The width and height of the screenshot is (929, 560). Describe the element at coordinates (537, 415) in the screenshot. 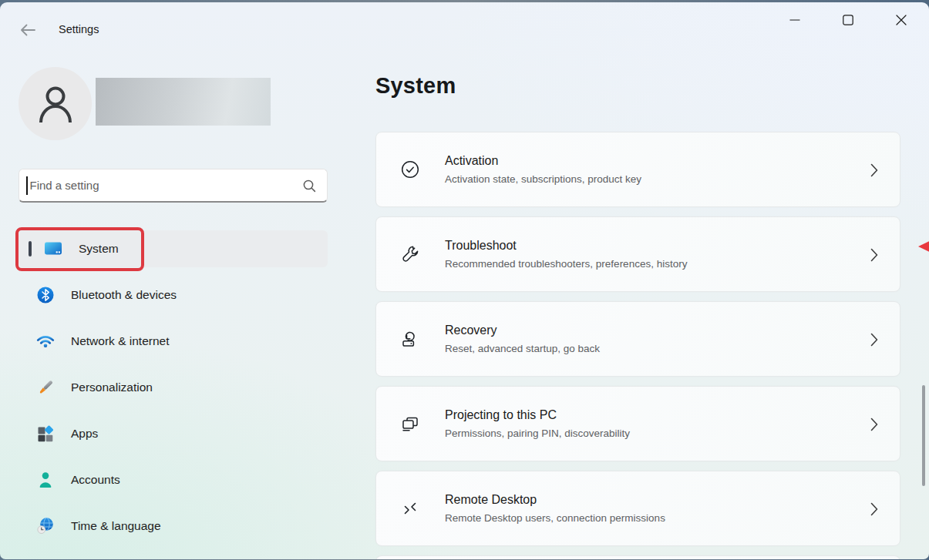

I see `card-title: Projecting to this PC` at that location.